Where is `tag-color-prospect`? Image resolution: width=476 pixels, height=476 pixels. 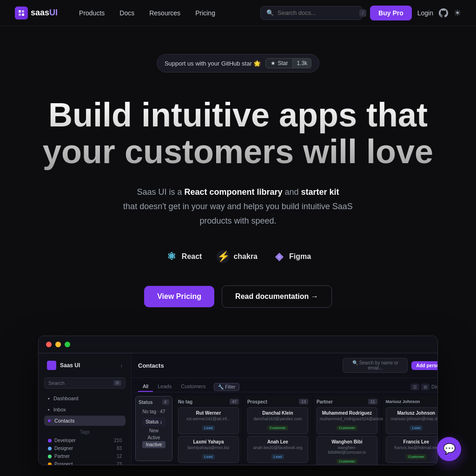
tag-color-prospect is located at coordinates (50, 464).